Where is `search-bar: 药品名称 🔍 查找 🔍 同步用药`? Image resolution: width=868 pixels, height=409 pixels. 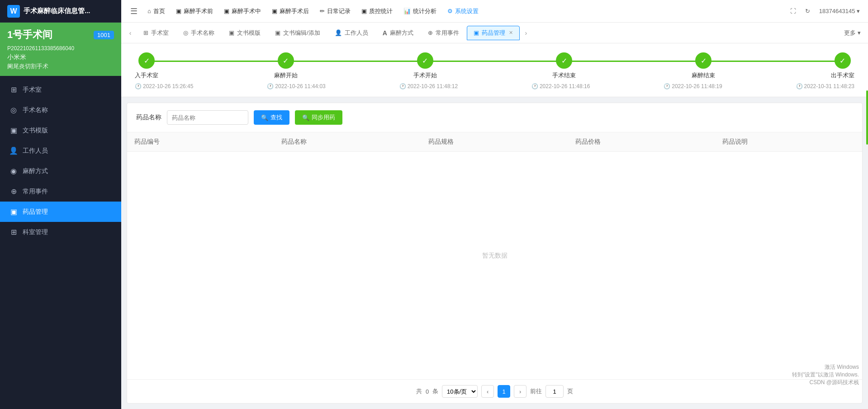
search-bar: 药品名称 🔍 查找 🔍 同步用药 is located at coordinates (495, 118).